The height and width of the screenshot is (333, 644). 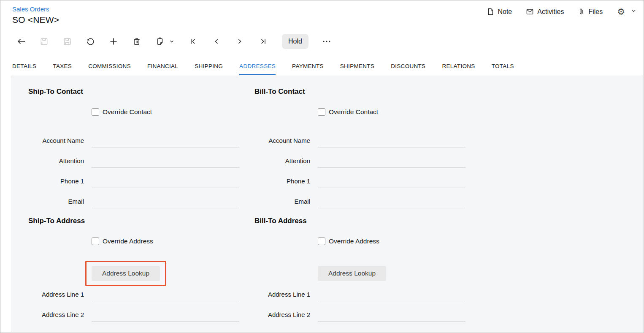 I want to click on copy-menu-button, so click(x=172, y=41).